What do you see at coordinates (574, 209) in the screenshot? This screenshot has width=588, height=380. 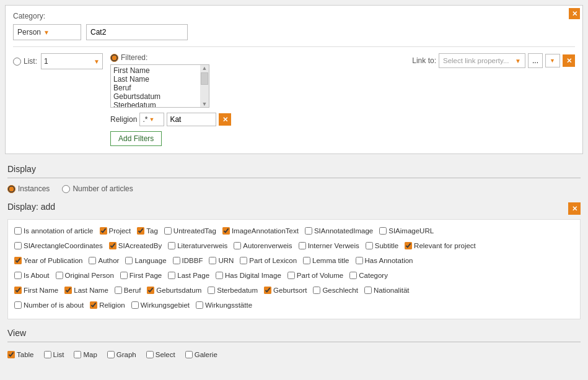 I see `display-add-close-button: ✕` at bounding box center [574, 209].